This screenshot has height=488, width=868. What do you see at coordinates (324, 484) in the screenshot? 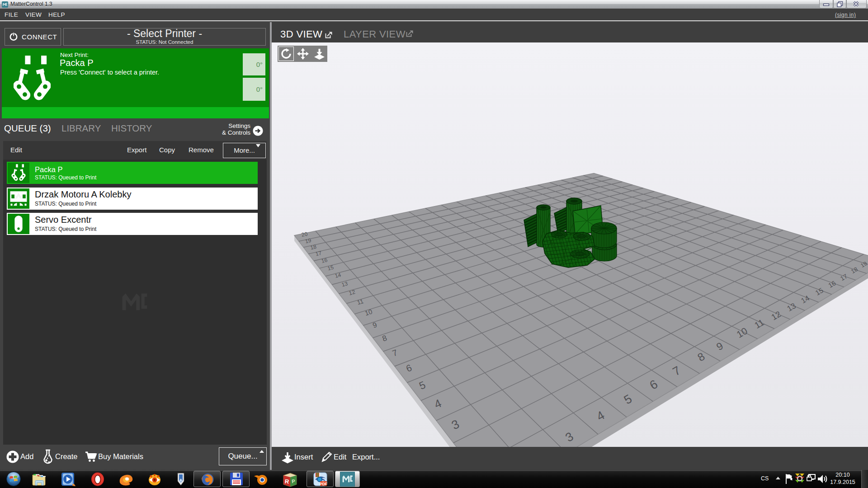
I see `svg-text: PDF` at bounding box center [324, 484].